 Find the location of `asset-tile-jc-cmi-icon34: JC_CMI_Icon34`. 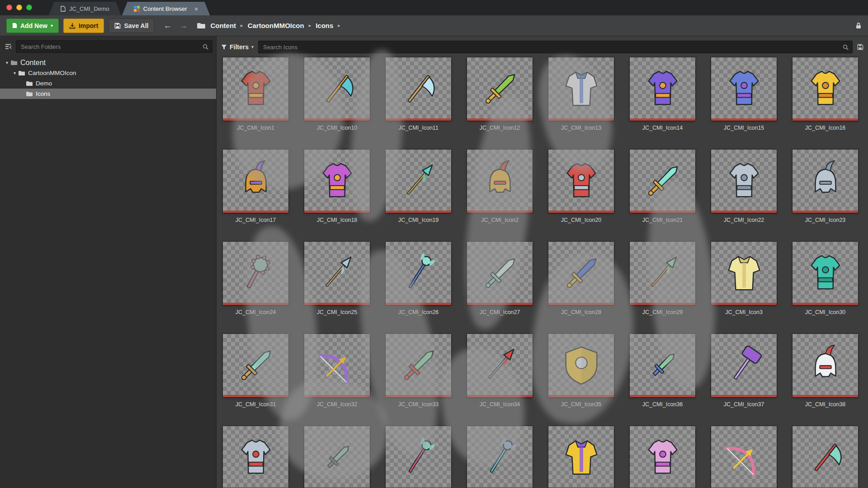

asset-tile-jc-cmi-icon34: JC_CMI_Icon34 is located at coordinates (500, 371).